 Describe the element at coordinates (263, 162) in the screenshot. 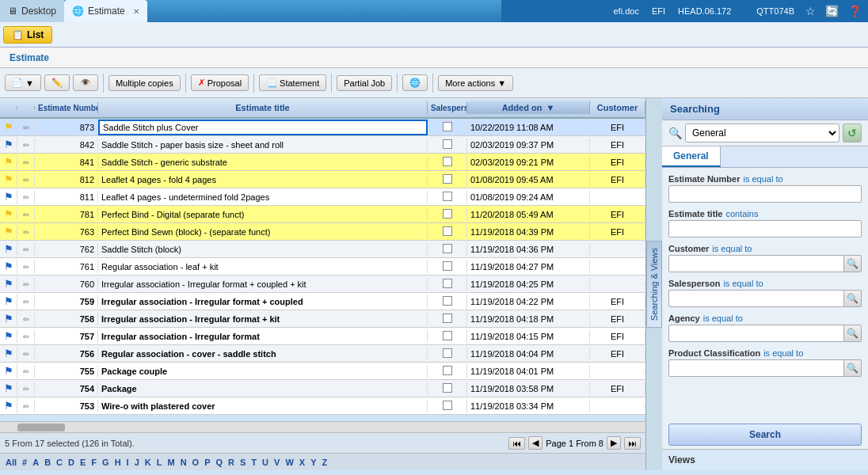

I see `cell-title: Saddle Stitch - generic substrate` at that location.